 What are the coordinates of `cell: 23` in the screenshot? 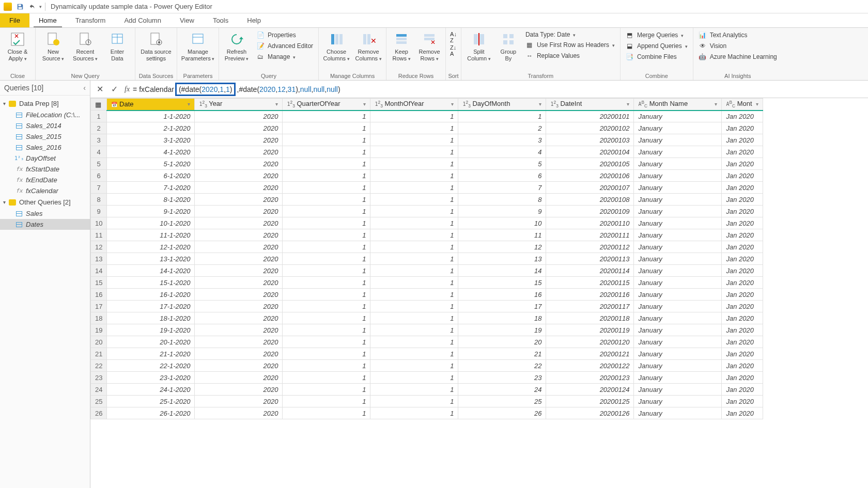 It's located at (502, 378).